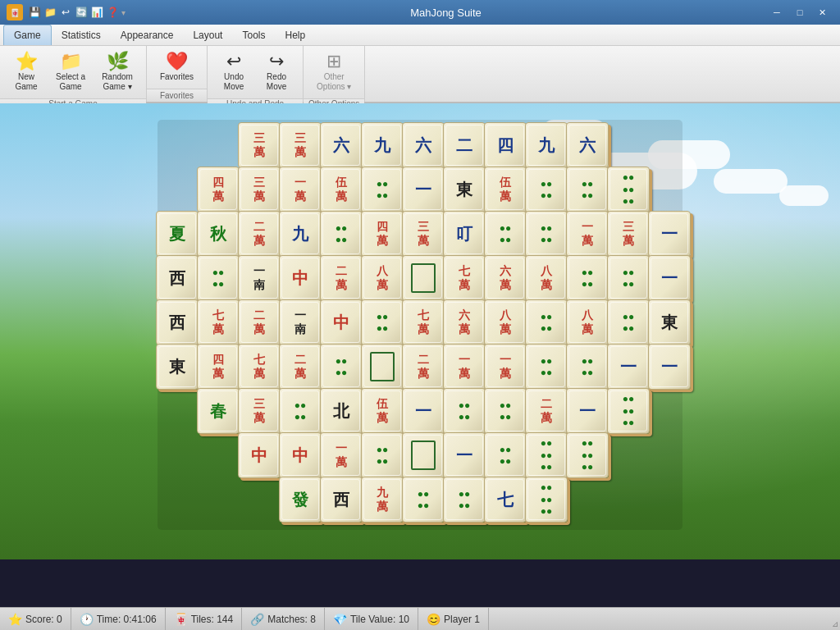 The width and height of the screenshot is (840, 630). I want to click on tile-5-6: 二萬, so click(423, 367).